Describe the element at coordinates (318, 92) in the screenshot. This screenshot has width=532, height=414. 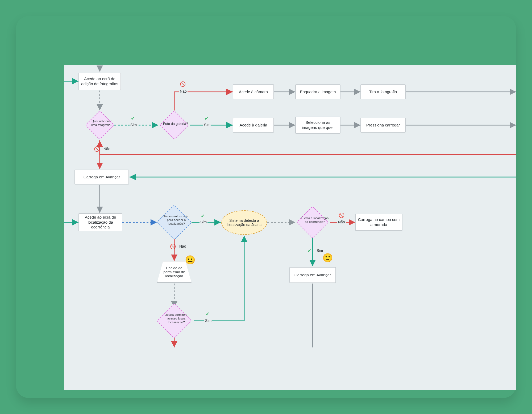
I see `process-enquadra-imagem: Enquadra a imagem` at that location.